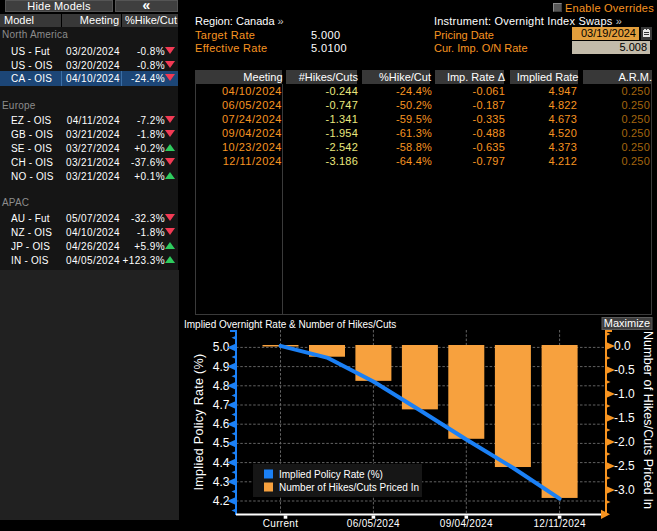 The width and height of the screenshot is (657, 531). I want to click on svg-text: -1.5, so click(624, 418).